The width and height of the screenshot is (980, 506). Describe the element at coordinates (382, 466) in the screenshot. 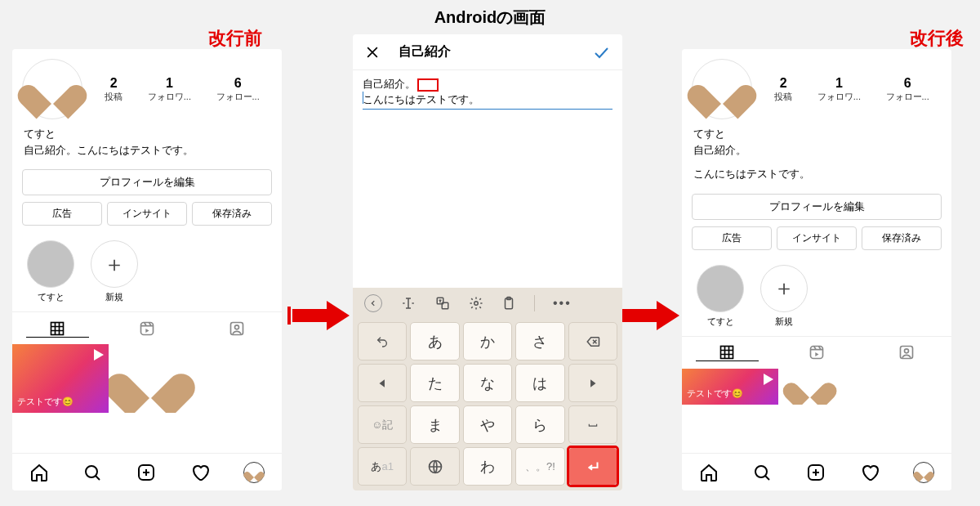

I see `key-mode: あa1` at that location.